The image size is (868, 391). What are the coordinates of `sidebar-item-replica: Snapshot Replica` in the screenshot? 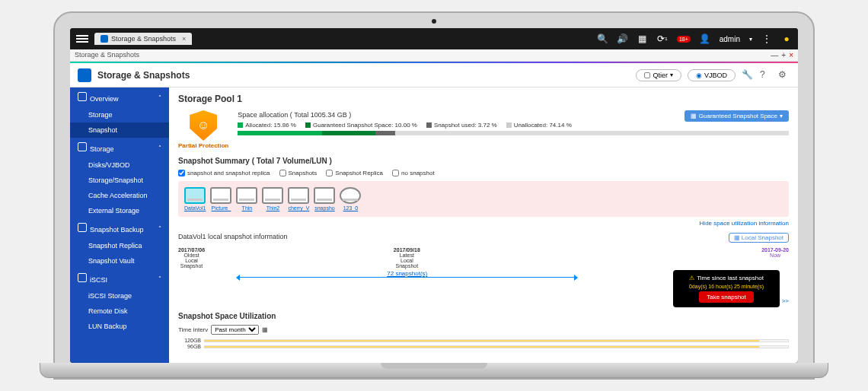 It's located at (120, 246).